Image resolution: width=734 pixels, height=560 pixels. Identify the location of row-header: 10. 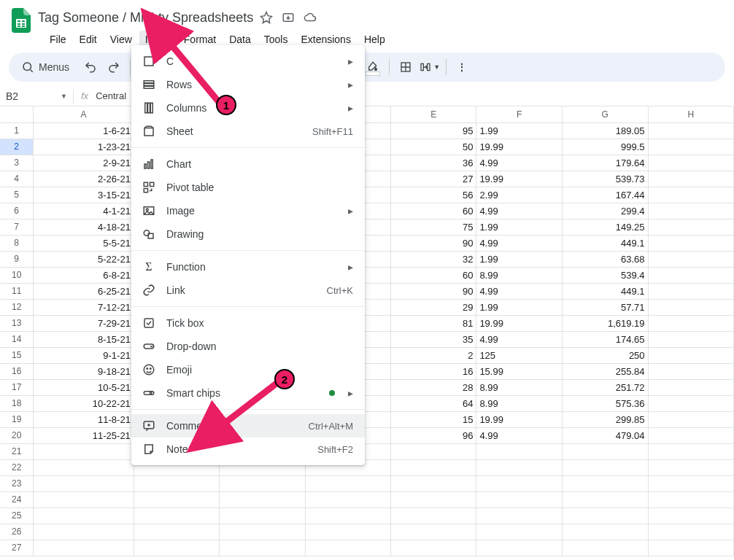
(17, 275).